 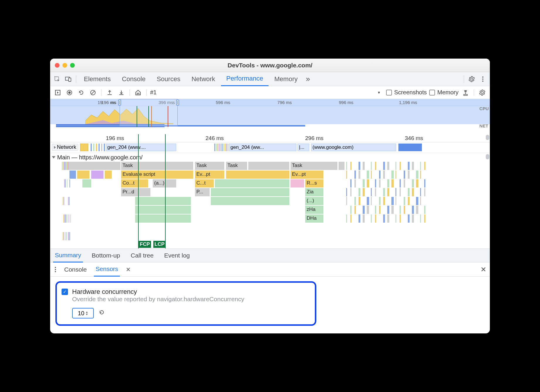 I want to click on overview-handle-left, so click(x=120, y=103).